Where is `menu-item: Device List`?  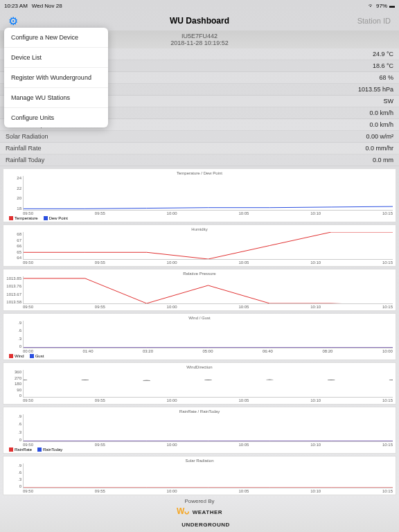
menu-item: Device List is located at coordinates (56, 58).